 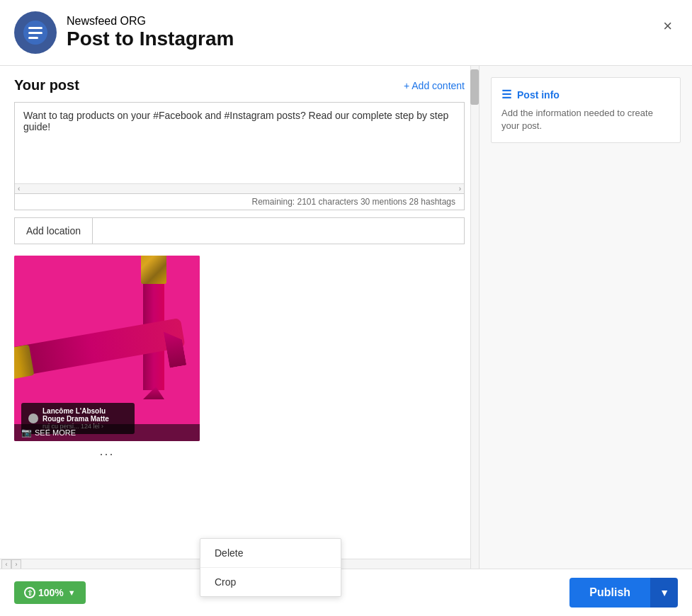 I want to click on product-name: Lancôme L'Absolu Rouge Drama Matte, so click(x=85, y=415).